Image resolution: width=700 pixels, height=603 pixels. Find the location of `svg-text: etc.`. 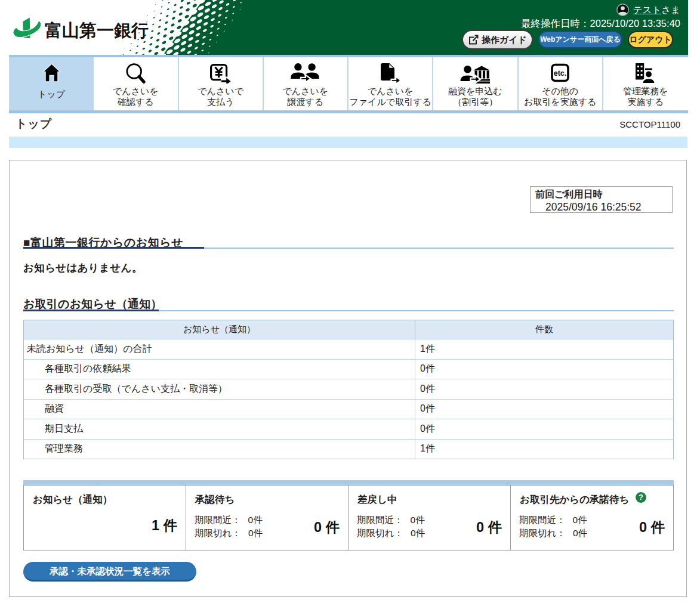

svg-text: etc. is located at coordinates (560, 73).